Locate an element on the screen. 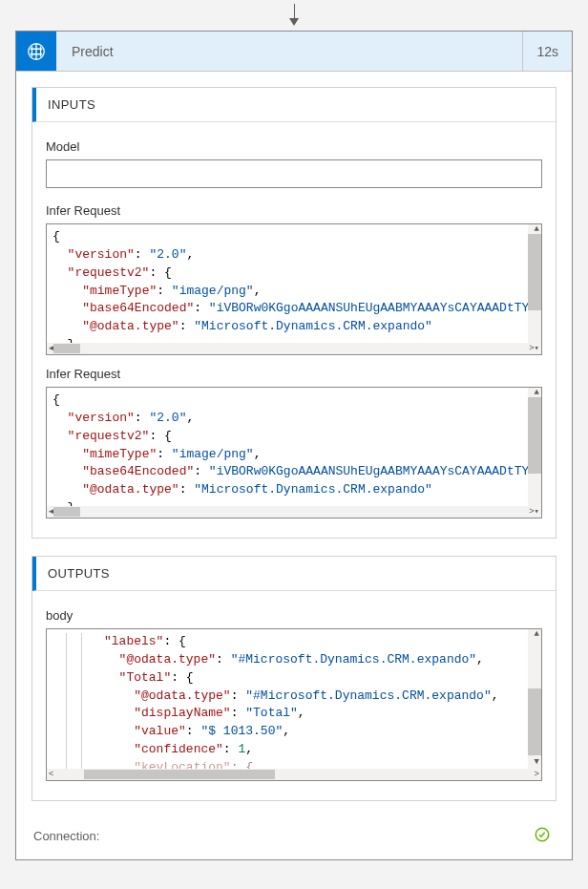 Image resolution: width=588 pixels, height=889 pixels. connection-ok-icon is located at coordinates (542, 836).